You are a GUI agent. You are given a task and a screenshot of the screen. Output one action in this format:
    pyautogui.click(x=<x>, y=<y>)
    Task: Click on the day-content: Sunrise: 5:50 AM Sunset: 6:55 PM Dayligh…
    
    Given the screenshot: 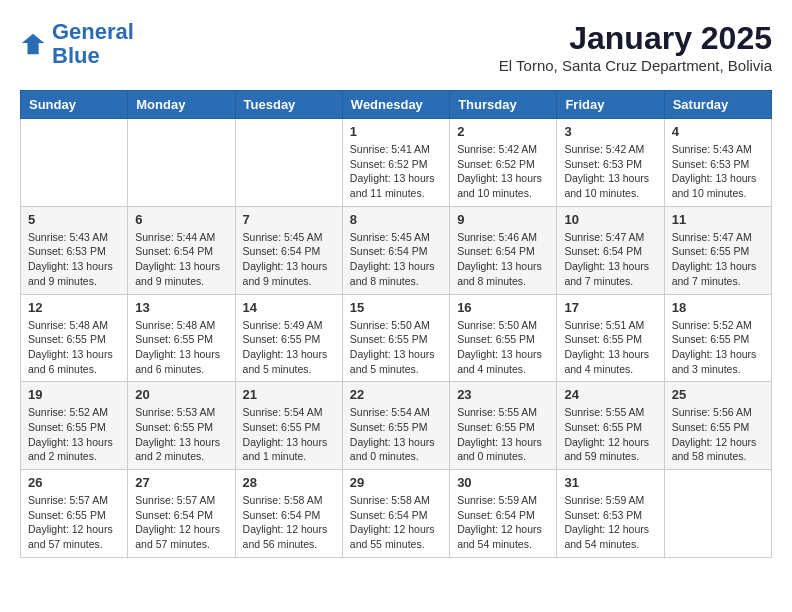 What is the action you would take?
    pyautogui.click(x=396, y=348)
    